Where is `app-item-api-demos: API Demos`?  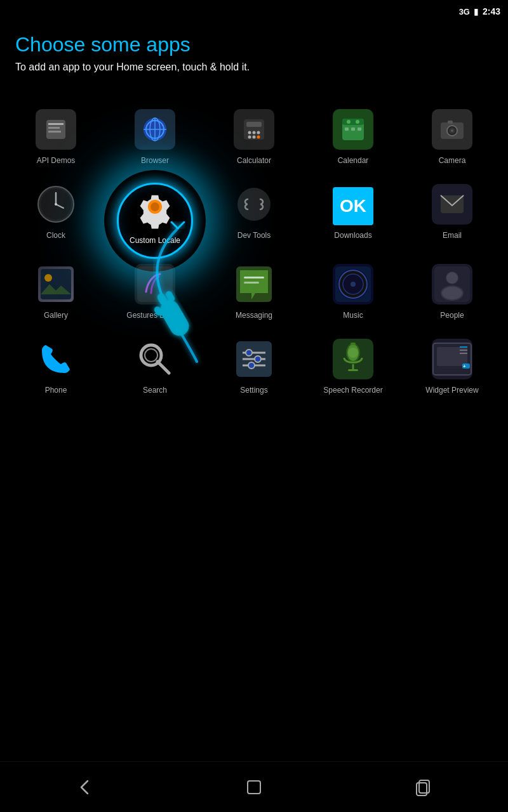 app-item-api-demos: API Demos is located at coordinates (56, 136).